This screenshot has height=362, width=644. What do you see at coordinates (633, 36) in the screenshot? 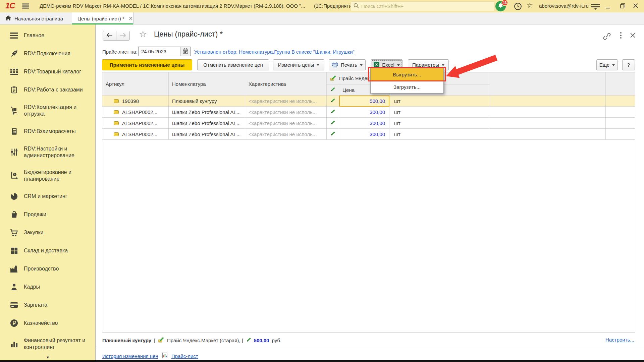
I see `close-form-icon` at bounding box center [633, 36].